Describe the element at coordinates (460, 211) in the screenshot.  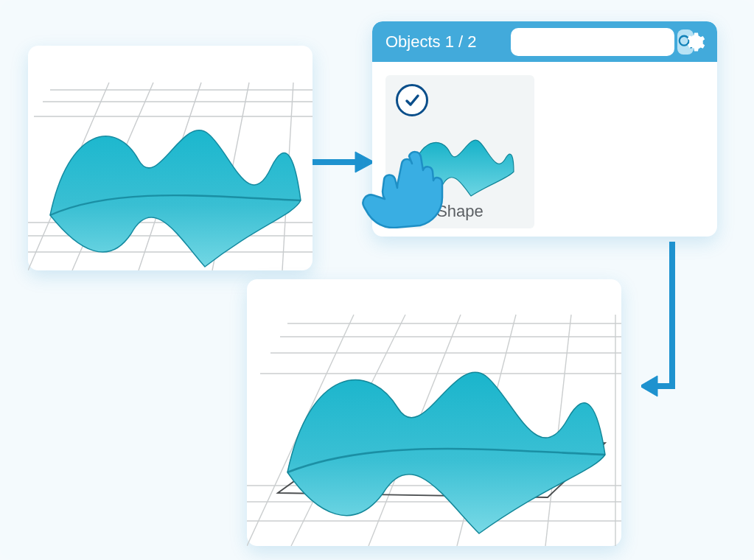
I see `object-item-label: Shape` at that location.